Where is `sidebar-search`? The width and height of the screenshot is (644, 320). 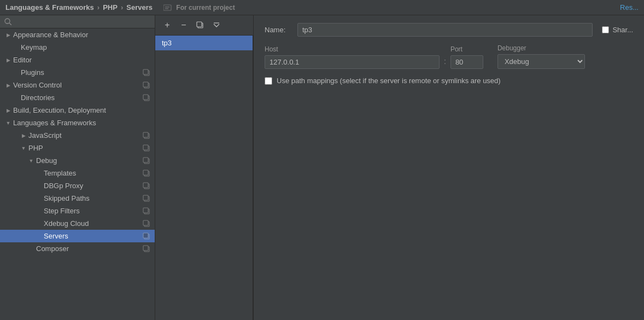
sidebar-search is located at coordinates (78, 22).